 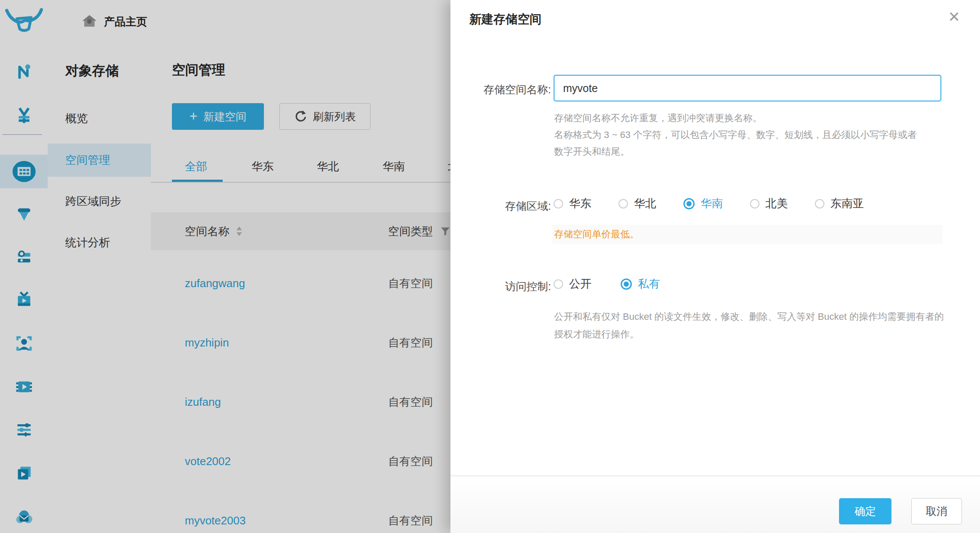 What do you see at coordinates (509, 286) in the screenshot?
I see `access-label: 访问控制:` at bounding box center [509, 286].